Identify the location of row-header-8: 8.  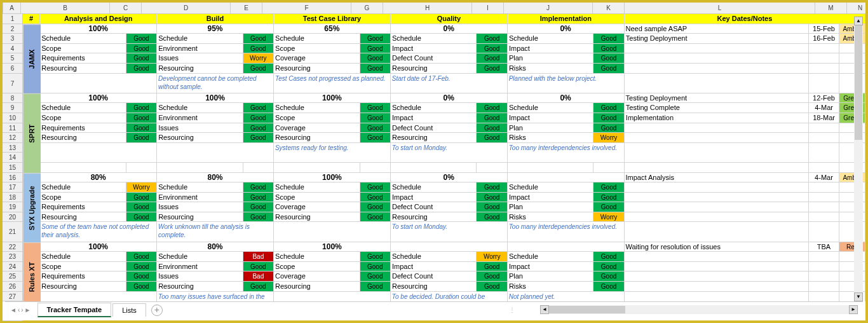
(13, 99).